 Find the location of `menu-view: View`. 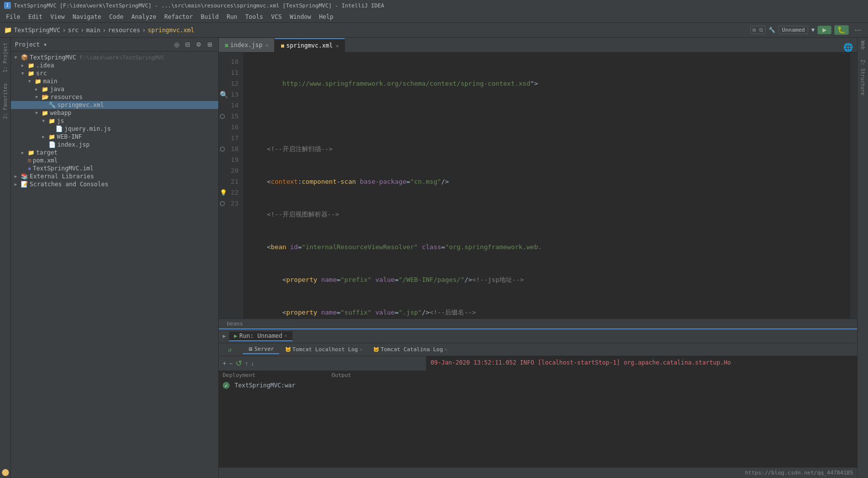

menu-view: View is located at coordinates (57, 17).